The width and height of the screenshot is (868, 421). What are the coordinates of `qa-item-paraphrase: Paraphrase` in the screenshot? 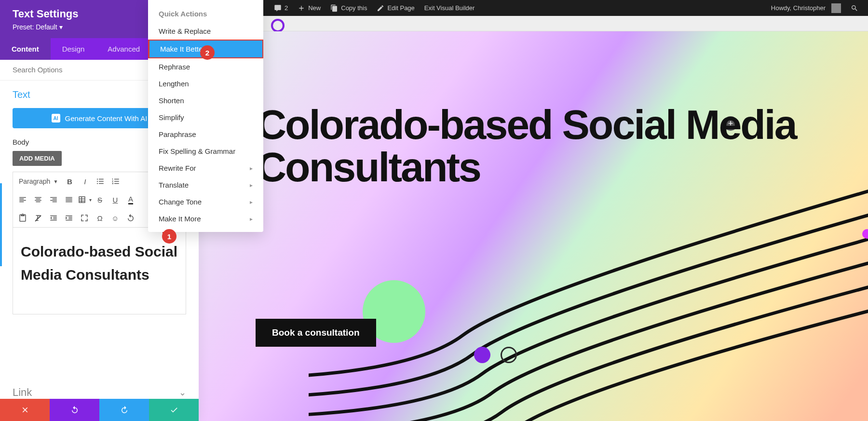 It's located at (205, 134).